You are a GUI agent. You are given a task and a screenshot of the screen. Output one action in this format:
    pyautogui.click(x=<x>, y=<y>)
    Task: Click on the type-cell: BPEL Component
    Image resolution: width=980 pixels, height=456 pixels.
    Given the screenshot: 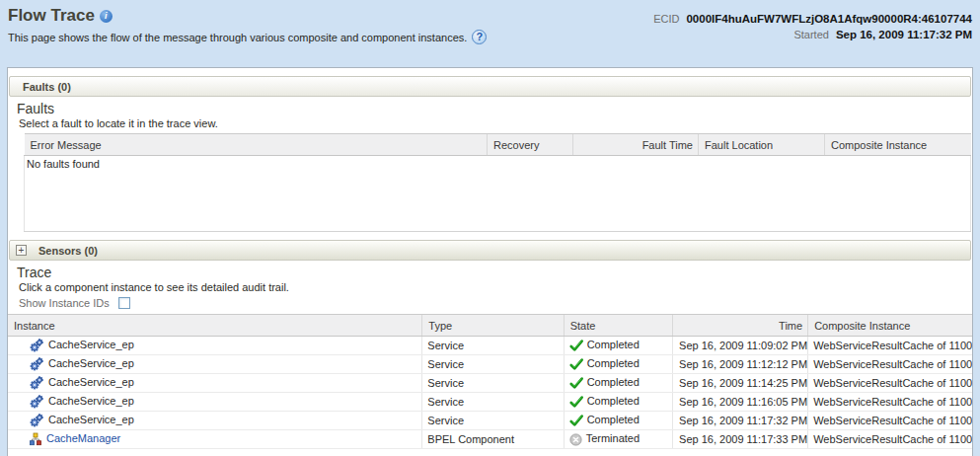 What is the action you would take?
    pyautogui.click(x=493, y=440)
    